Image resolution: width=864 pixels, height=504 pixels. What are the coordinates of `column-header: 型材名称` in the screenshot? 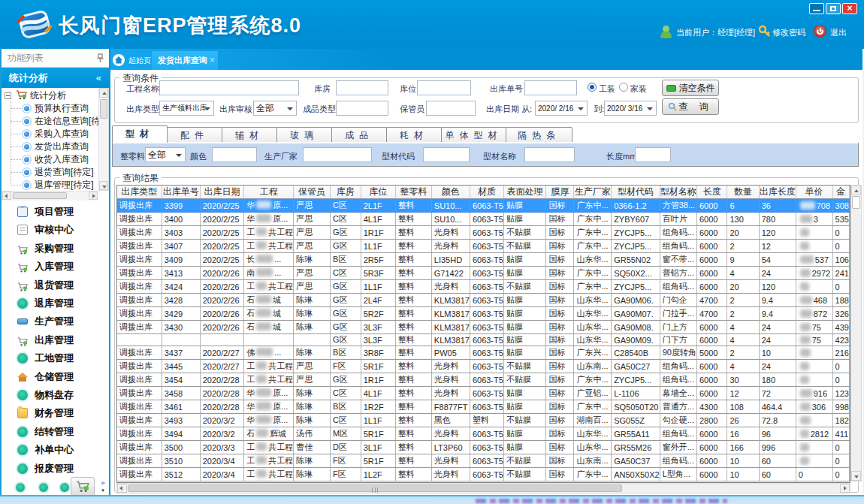 It's located at (678, 192).